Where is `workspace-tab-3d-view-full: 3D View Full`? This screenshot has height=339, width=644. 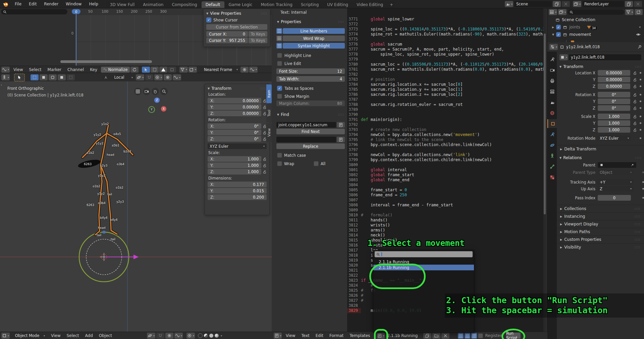 workspace-tab-3d-view-full: 3D View Full is located at coordinates (122, 5).